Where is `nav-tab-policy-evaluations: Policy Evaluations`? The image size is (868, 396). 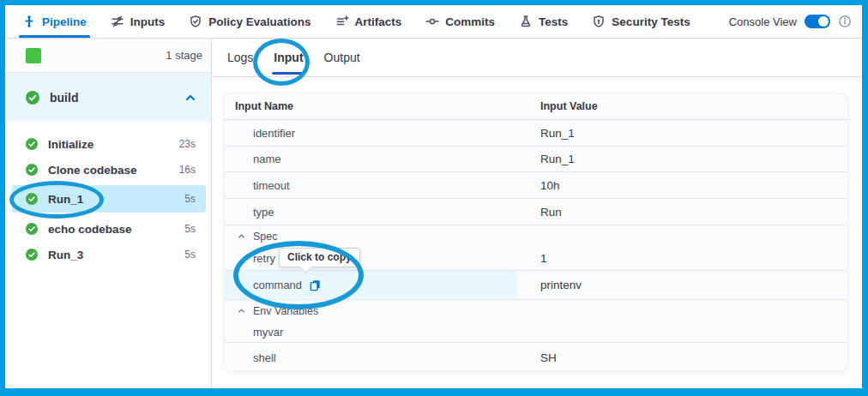
nav-tab-policy-evaluations: Policy Evaluations is located at coordinates (250, 21).